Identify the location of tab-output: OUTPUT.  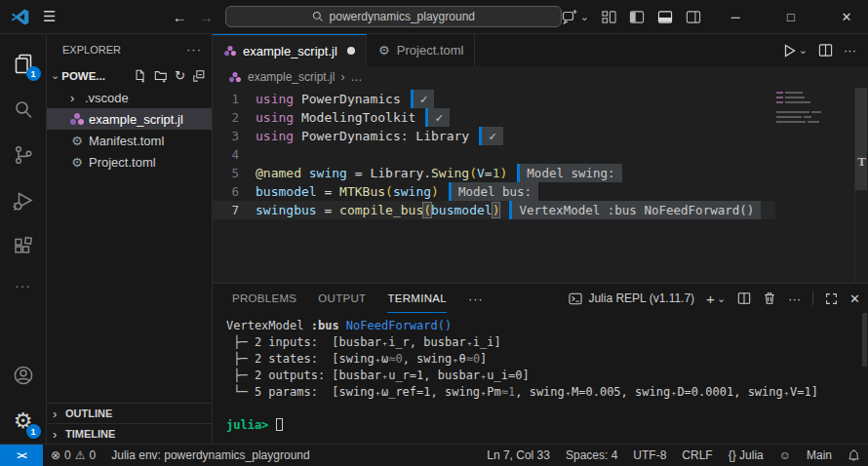
(341, 298).